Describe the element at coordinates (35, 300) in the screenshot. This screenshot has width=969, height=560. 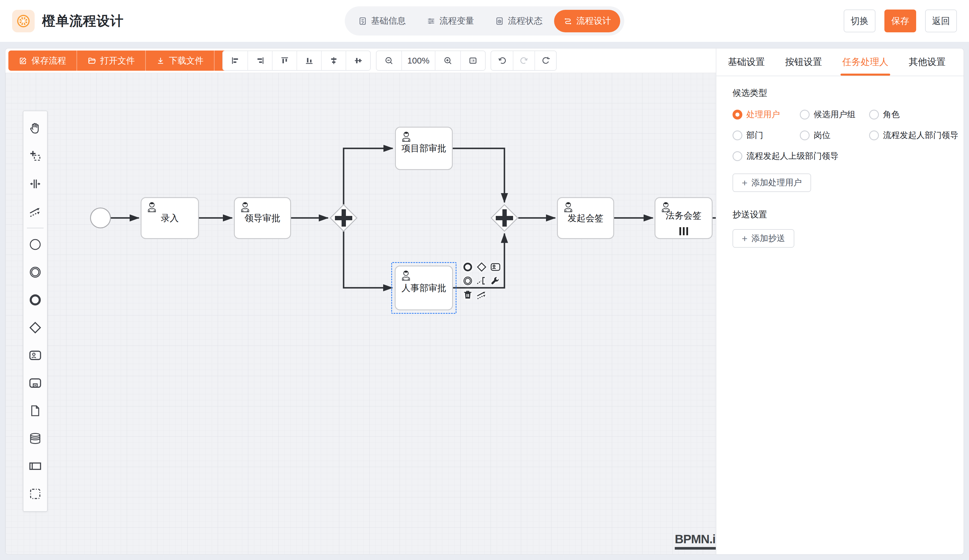
I see `create-end-event` at that location.